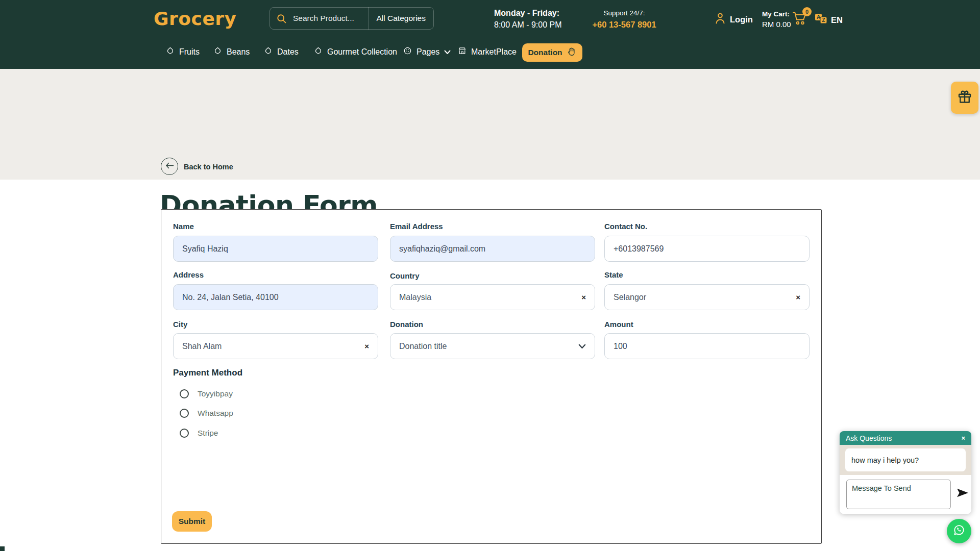 This screenshot has height=551, width=980. I want to click on address-input, so click(276, 297).